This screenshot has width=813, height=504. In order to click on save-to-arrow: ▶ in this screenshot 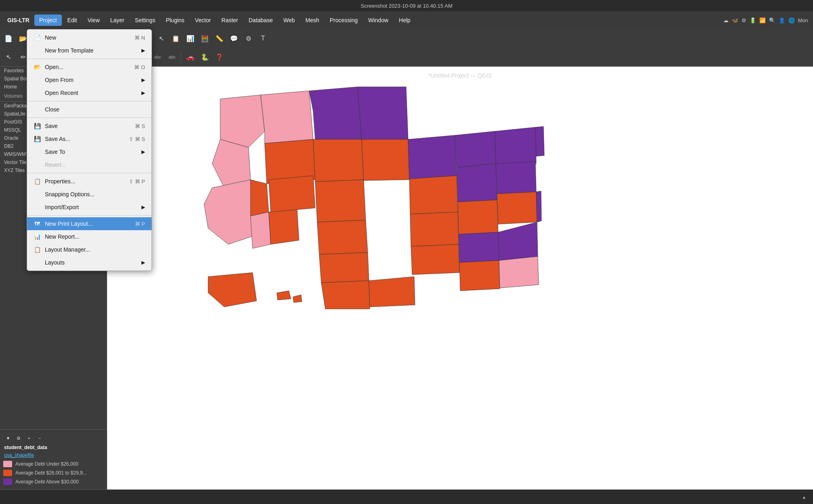, I will do `click(143, 152)`.